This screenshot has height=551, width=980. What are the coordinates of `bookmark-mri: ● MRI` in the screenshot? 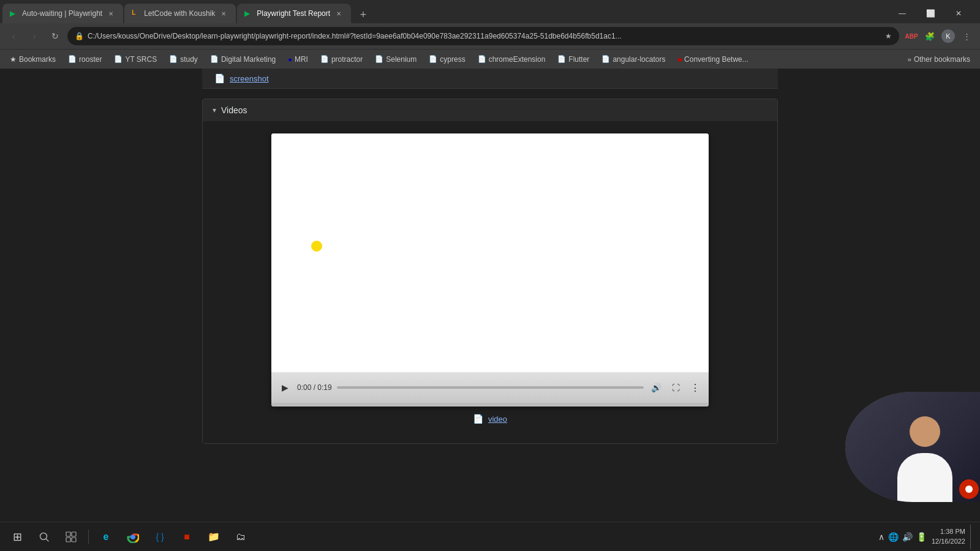 It's located at (298, 59).